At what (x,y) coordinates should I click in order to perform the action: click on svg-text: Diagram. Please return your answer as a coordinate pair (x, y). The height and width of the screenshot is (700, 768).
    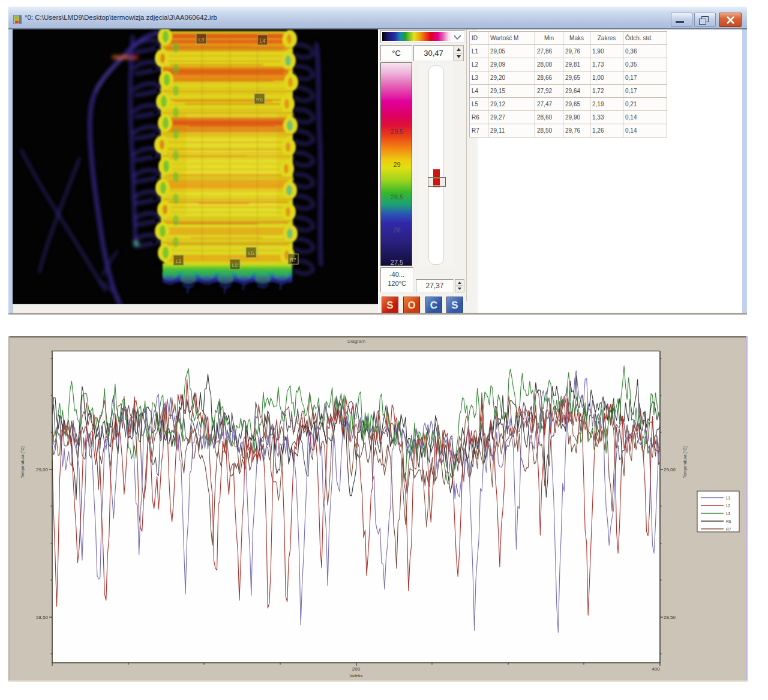
    Looking at the image, I should click on (356, 341).